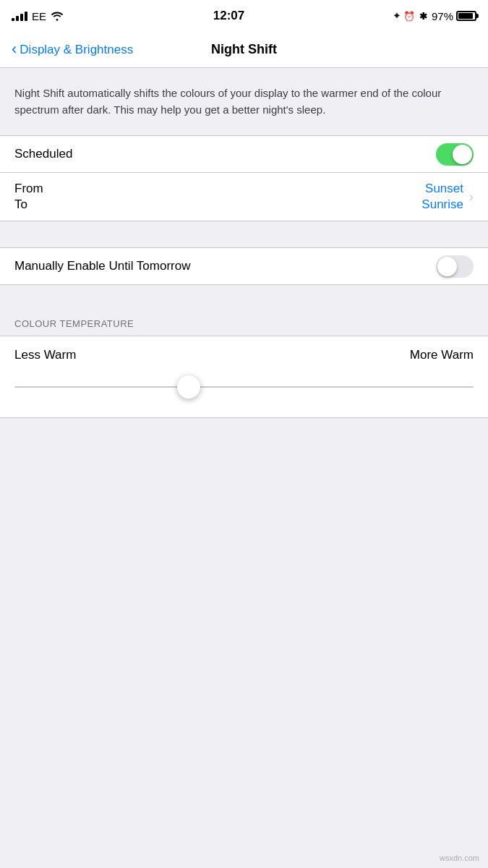  Describe the element at coordinates (74, 324) in the screenshot. I see `colour-temp-header-text: COLOUR TEMPERATURE` at that location.